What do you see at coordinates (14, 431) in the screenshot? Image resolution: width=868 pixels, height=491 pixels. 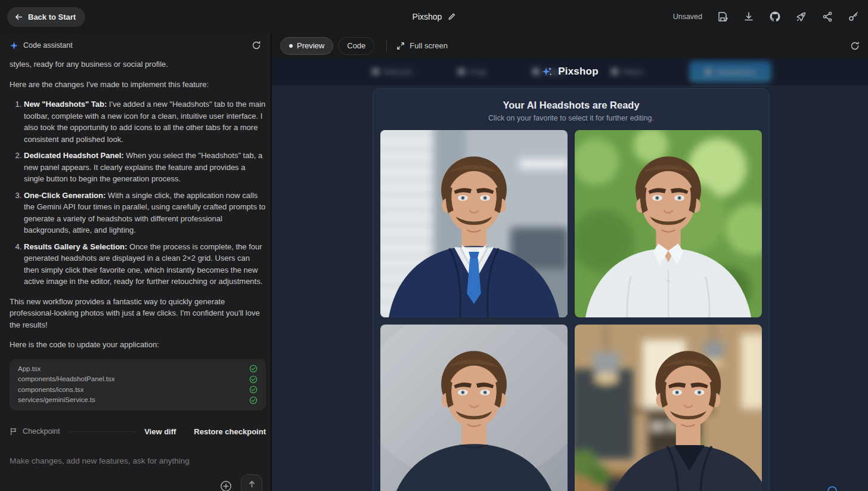 I see `flag-icon` at bounding box center [14, 431].